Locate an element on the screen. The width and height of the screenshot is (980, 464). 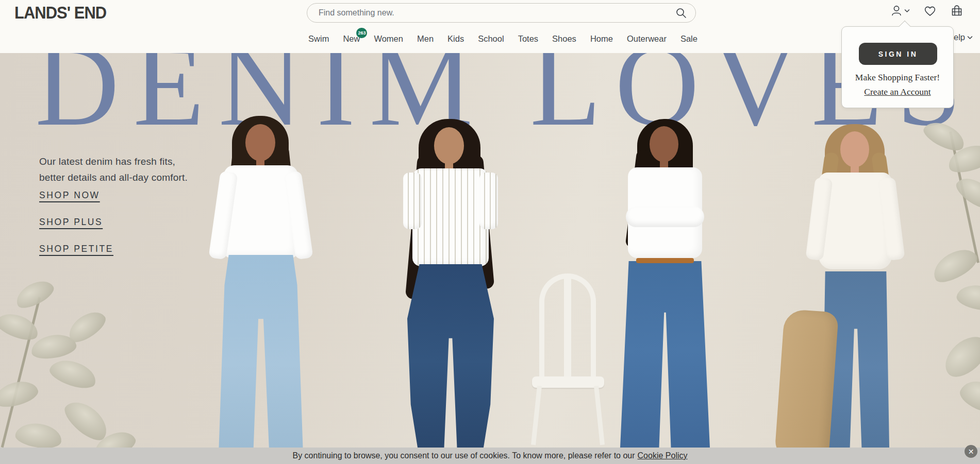
site-header: LANDS' END Swim New263 Women Men Kids Sc… is located at coordinates (490, 27).